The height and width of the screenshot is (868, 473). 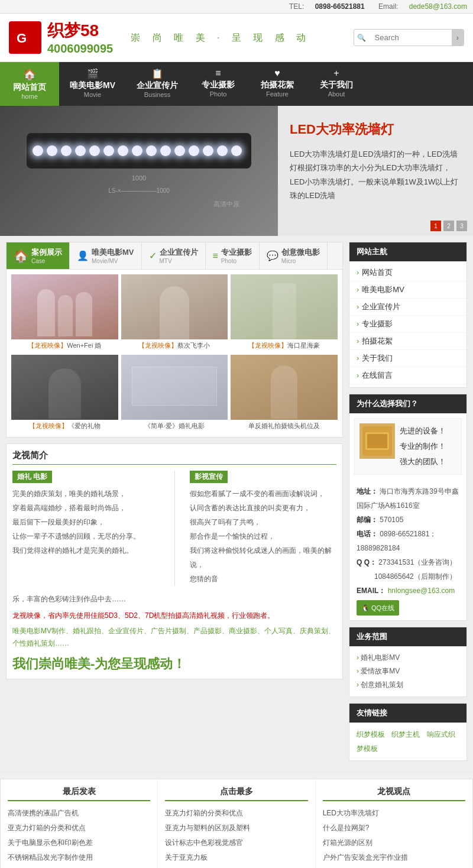 What do you see at coordinates (143, 616) in the screenshot?
I see `highlight-link: 龙视映像，省内率先使用佳能5D3、5D2、7D机型拍摄高清婚礼视频，行业领跑者。` at bounding box center [143, 616].